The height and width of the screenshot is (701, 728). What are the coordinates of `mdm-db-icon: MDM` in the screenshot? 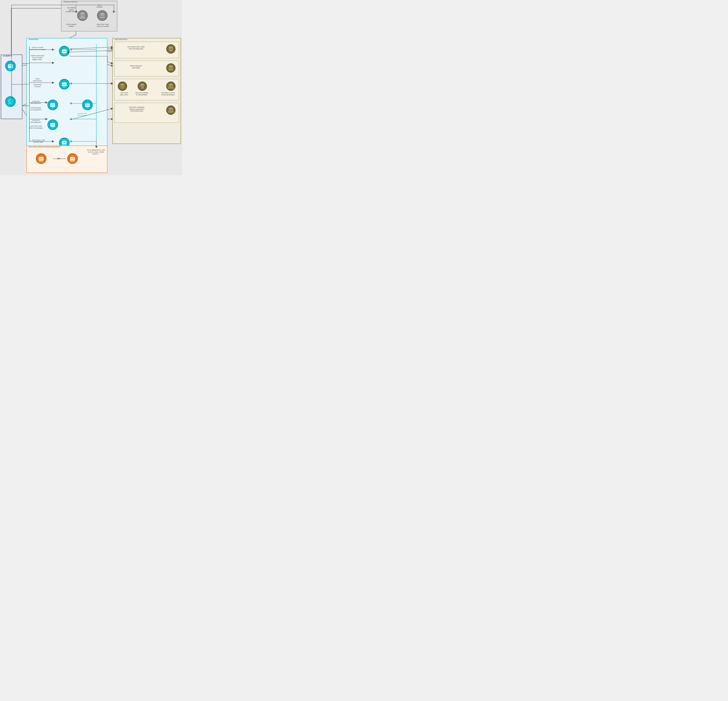 It's located at (171, 49).